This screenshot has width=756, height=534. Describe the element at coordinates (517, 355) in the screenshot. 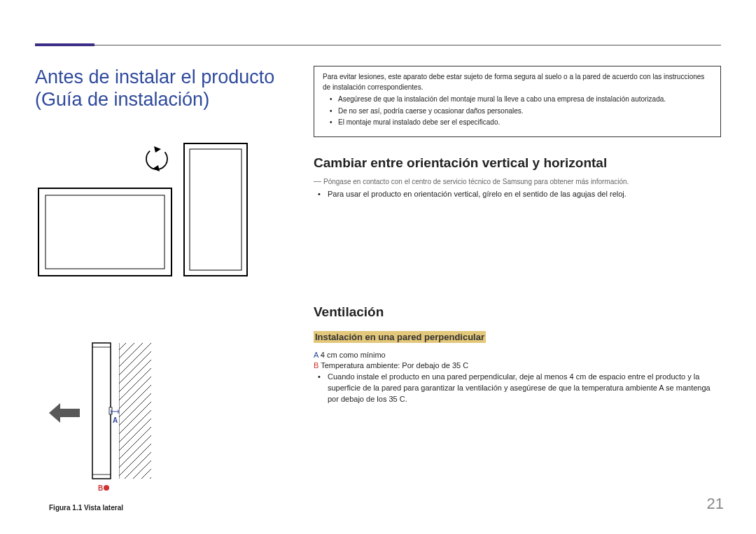

I see `spec-a-line: A 4 cm como mínimo` at that location.